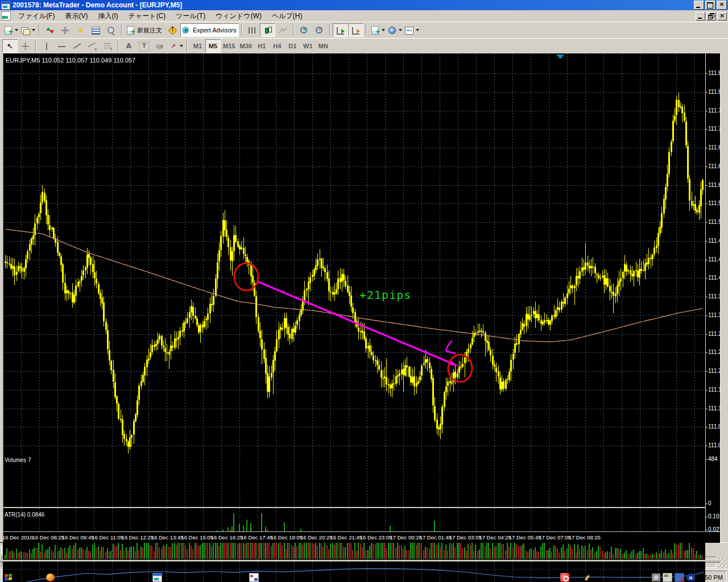 The height and width of the screenshot is (582, 728). I want to click on timeframe-m1-button: M1, so click(198, 46).